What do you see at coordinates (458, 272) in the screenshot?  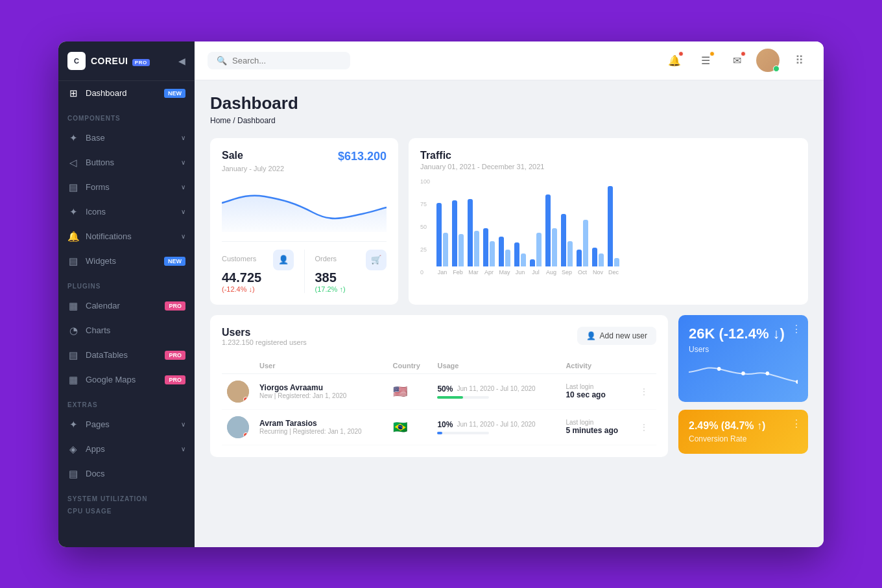 I see `bar-label: Feb` at bounding box center [458, 272].